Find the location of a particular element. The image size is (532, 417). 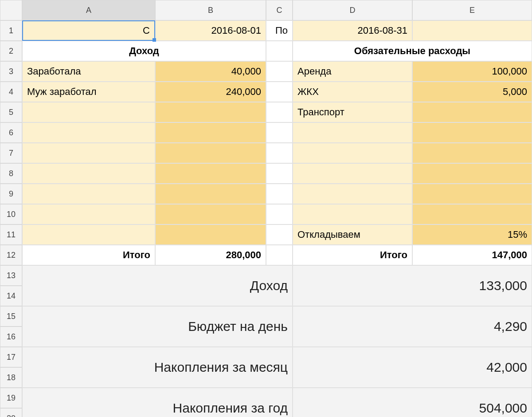

cell-E6 is located at coordinates (472, 133).